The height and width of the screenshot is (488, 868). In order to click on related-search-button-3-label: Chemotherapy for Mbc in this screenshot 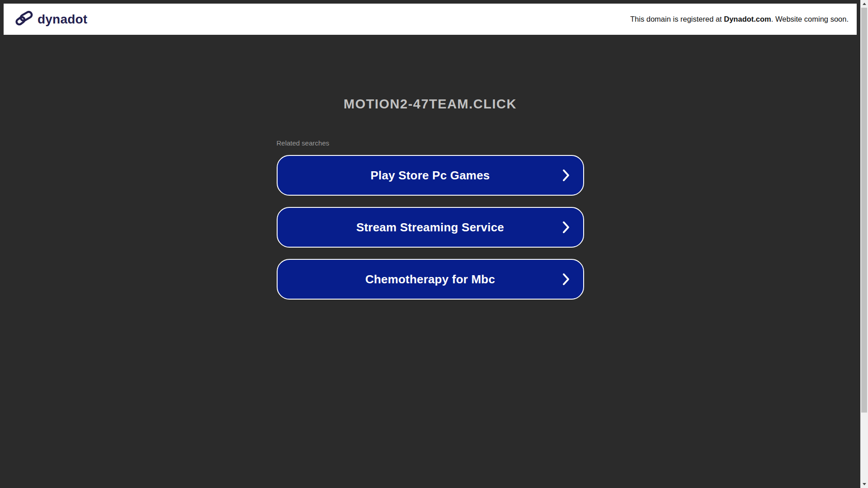, I will do `click(430, 279)`.